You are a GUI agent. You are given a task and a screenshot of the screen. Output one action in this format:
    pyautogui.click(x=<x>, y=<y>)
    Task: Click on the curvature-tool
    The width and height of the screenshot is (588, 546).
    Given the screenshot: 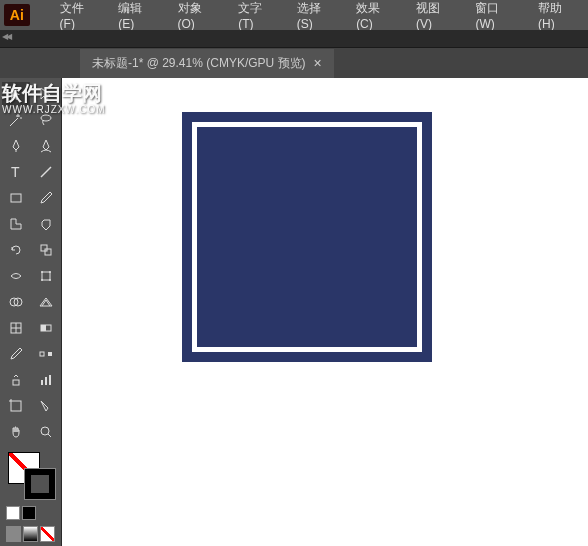 What is the action you would take?
    pyautogui.click(x=46, y=146)
    